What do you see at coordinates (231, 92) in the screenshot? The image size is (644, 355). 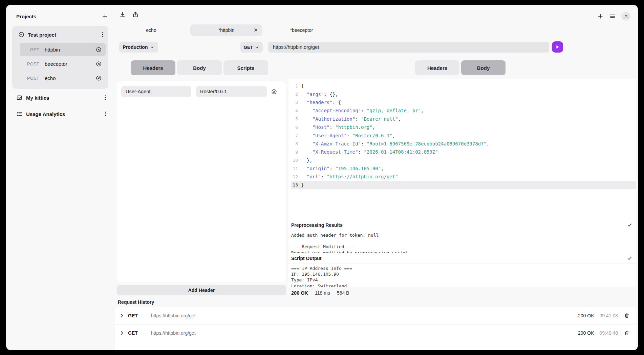 I see `header-value-input` at bounding box center [231, 92].